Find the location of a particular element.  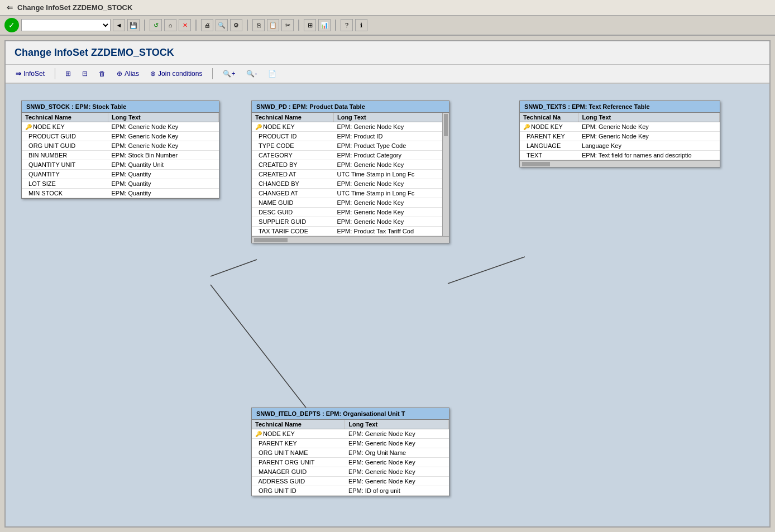

depts-table: SNWD_ITELO_DEPTS : EPM: Organisational U… is located at coordinates (351, 452).